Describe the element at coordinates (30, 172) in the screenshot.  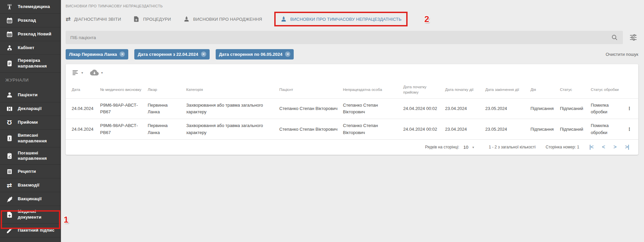
I see `sidebar-item-prescriptions: Рецепти` at that location.